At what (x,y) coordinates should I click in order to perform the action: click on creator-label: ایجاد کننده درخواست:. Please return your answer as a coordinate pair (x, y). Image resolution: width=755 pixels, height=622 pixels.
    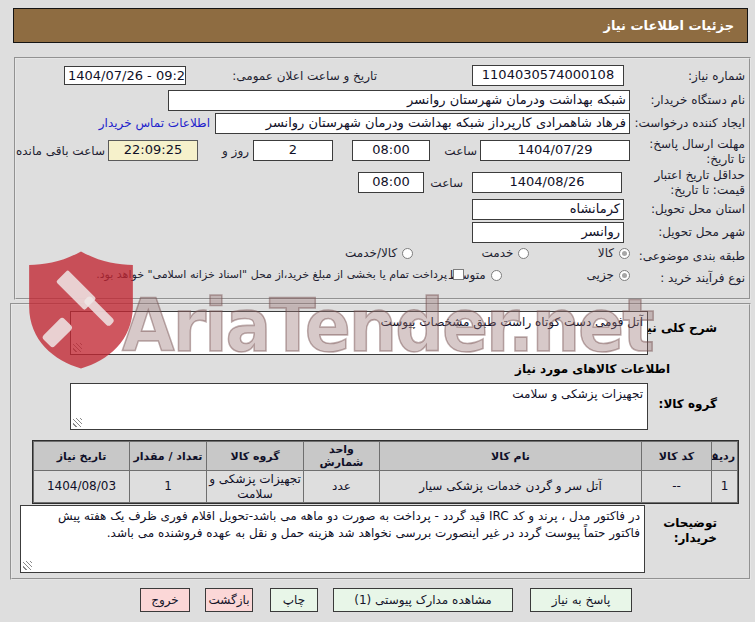
    Looking at the image, I should click on (690, 123).